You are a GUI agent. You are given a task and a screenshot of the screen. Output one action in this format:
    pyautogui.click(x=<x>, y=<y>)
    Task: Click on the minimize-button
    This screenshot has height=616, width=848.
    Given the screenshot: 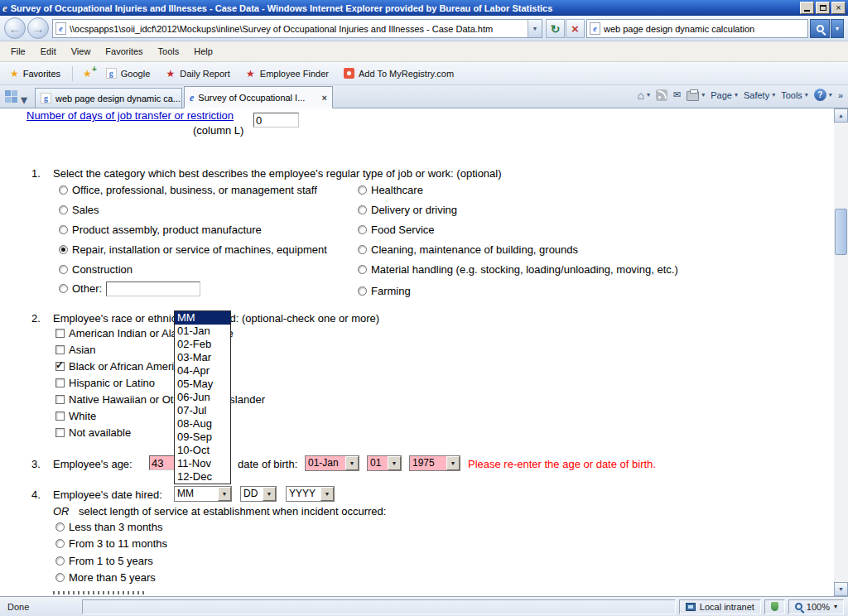 What is the action you would take?
    pyautogui.click(x=807, y=8)
    